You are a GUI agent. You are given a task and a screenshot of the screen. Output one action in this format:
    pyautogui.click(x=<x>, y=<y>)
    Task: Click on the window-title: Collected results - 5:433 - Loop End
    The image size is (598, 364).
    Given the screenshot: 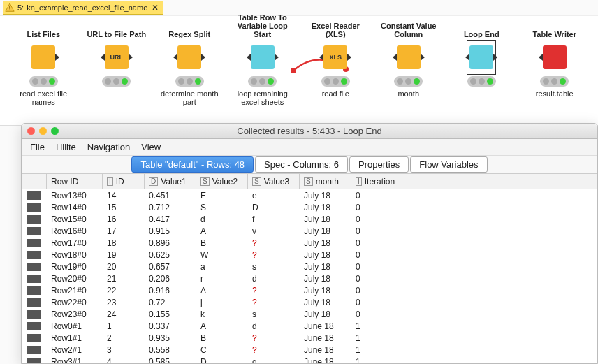 What is the action you would take?
    pyautogui.click(x=309, y=131)
    